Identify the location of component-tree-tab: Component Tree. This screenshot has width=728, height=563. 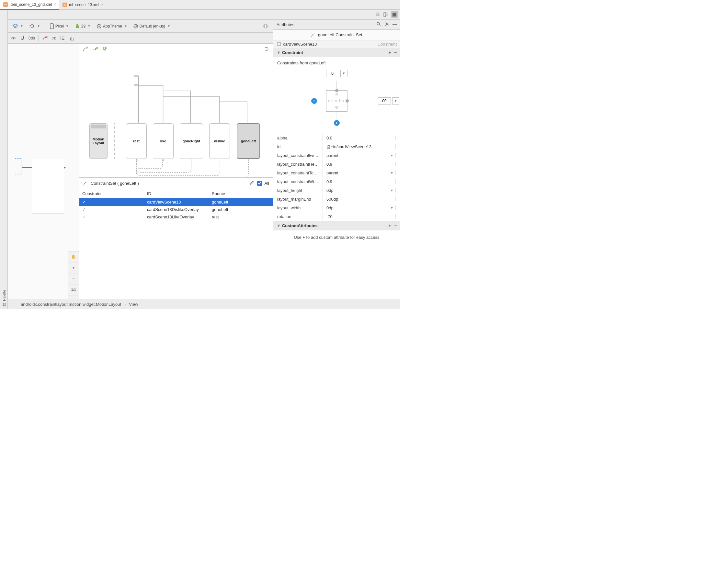
(1, 270).